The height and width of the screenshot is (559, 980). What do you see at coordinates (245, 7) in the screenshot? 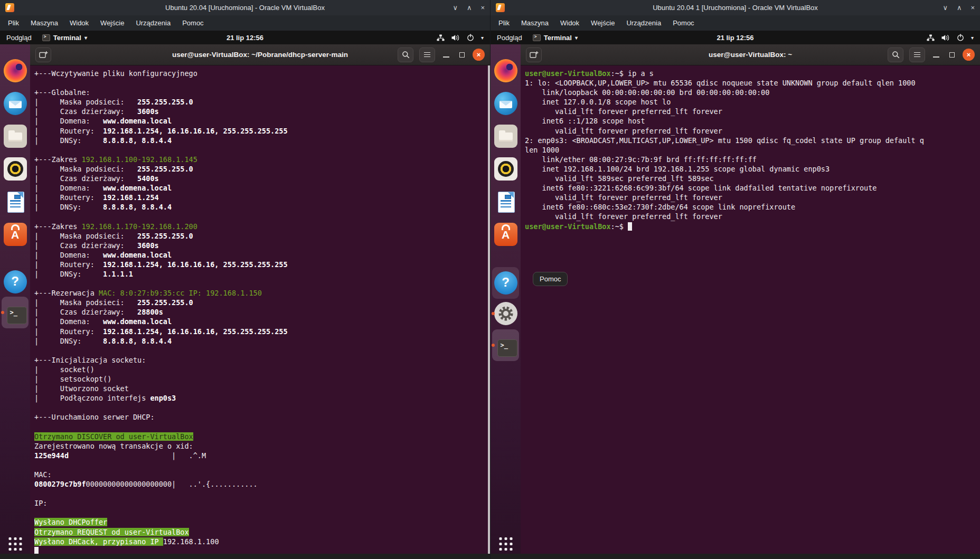
I see `titlebar: Ubuntu 20.04 [Uruchomiona] - Oracle VM V…` at bounding box center [245, 7].